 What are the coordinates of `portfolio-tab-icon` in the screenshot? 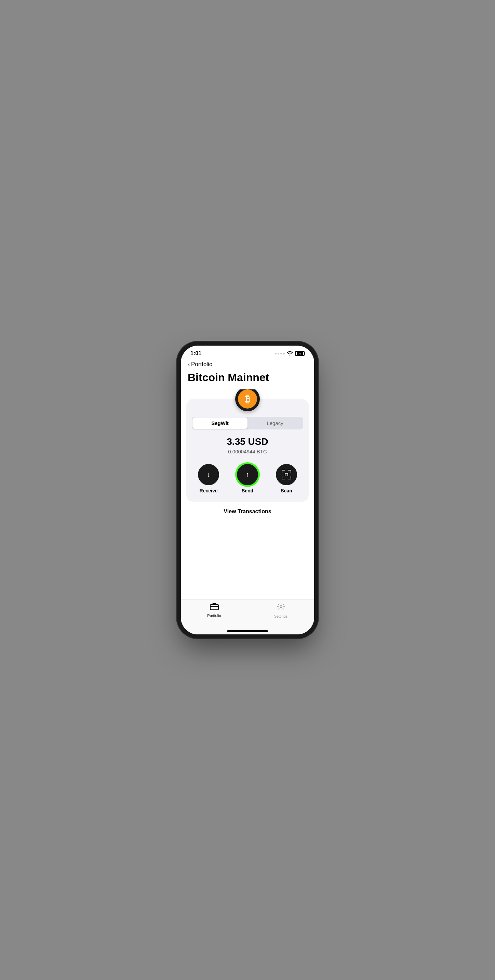 It's located at (214, 607).